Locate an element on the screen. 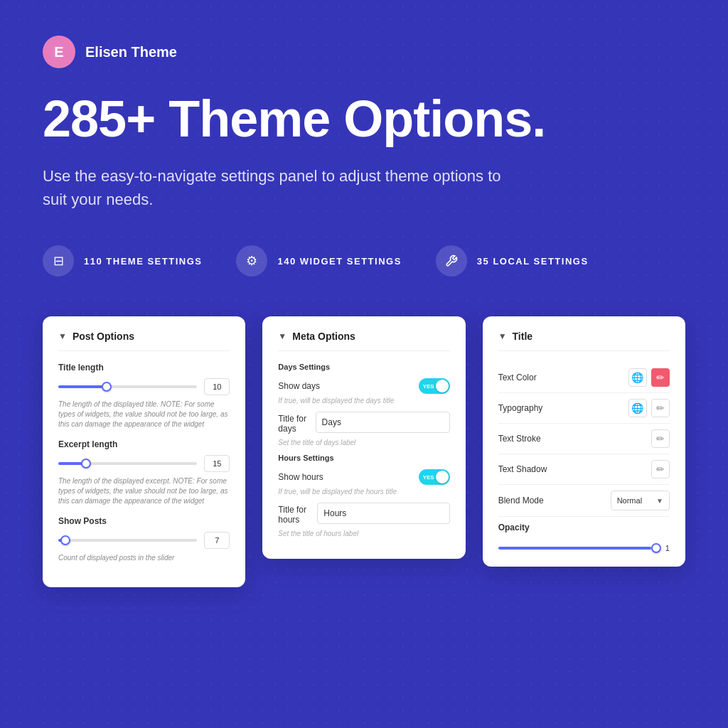 Image resolution: width=728 pixels, height=728 pixels. show-days-desc: If true, will be displayed the days titl… is located at coordinates (364, 401).